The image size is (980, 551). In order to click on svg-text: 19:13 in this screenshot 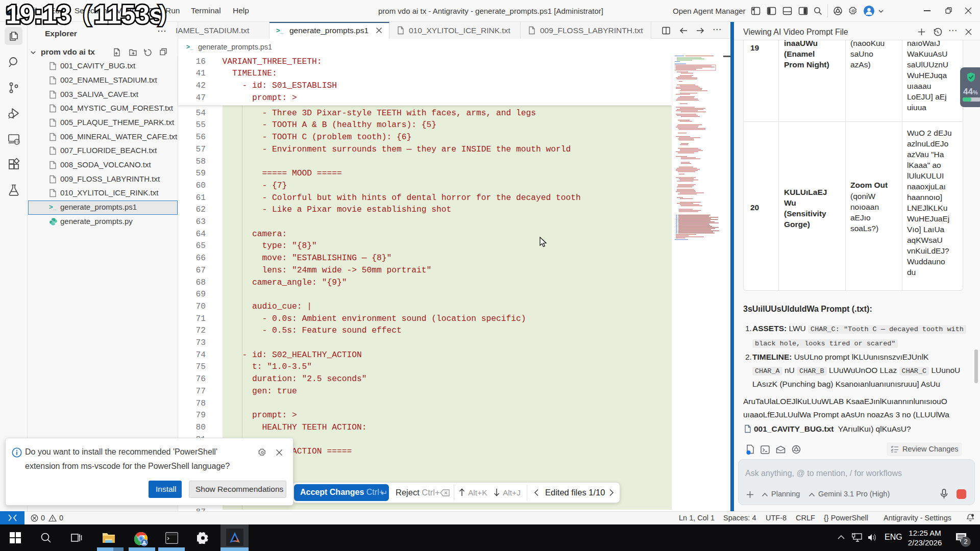, I will do `click(38, 14)`.